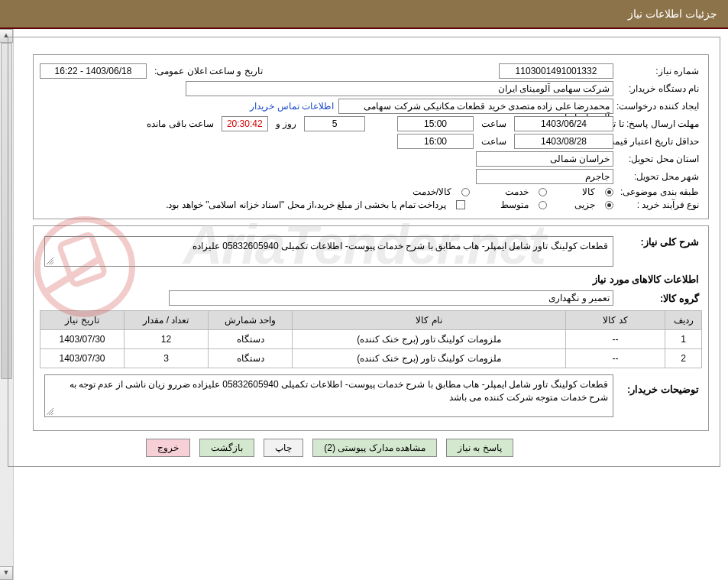 Image resolution: width=728 pixels, height=580 pixels. What do you see at coordinates (400, 89) in the screenshot?
I see `buyer-org-value: شرکت سهامی آلومینای ایران` at bounding box center [400, 89].